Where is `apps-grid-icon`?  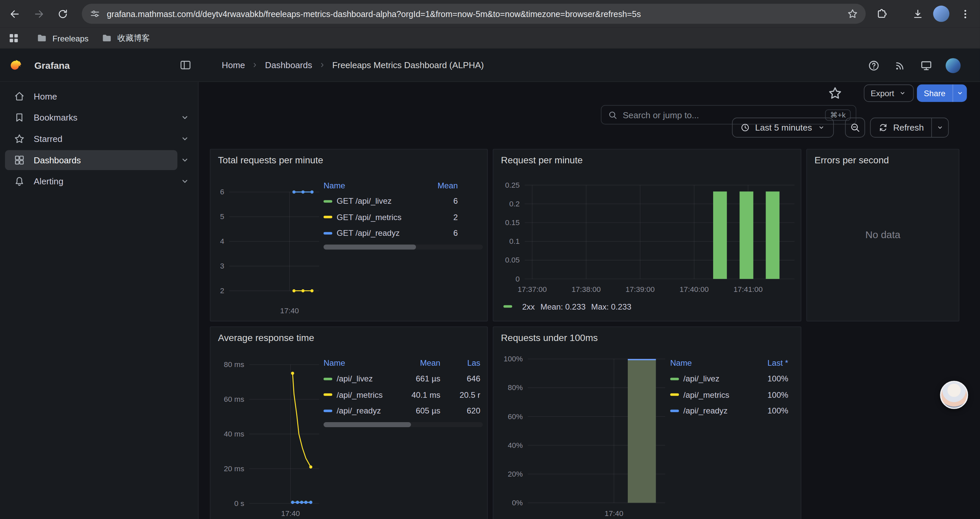
apps-grid-icon is located at coordinates (14, 38).